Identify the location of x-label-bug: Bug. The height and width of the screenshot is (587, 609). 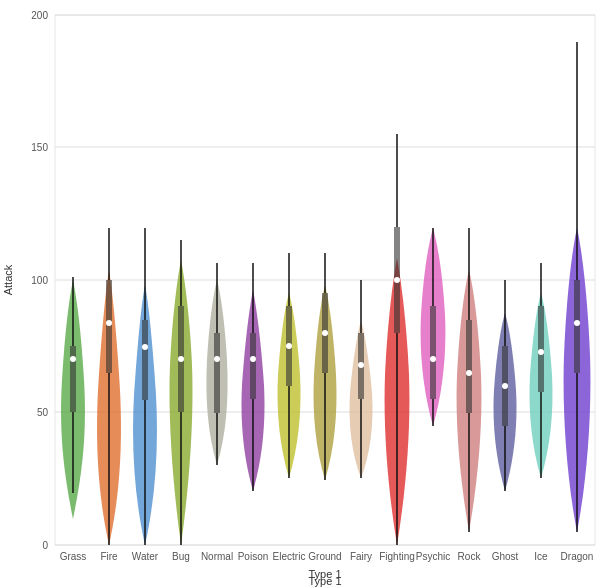
(181, 556).